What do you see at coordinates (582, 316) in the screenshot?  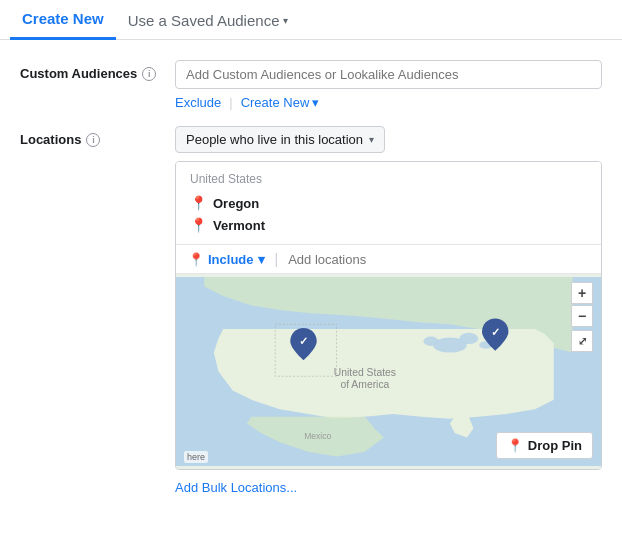 I see `zoom-out-button: −` at bounding box center [582, 316].